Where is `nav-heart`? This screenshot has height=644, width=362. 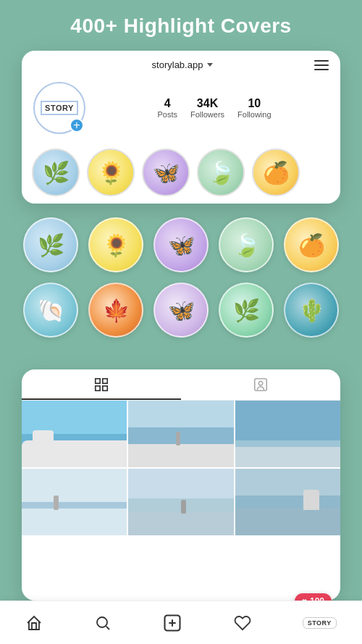
nav-heart is located at coordinates (243, 623).